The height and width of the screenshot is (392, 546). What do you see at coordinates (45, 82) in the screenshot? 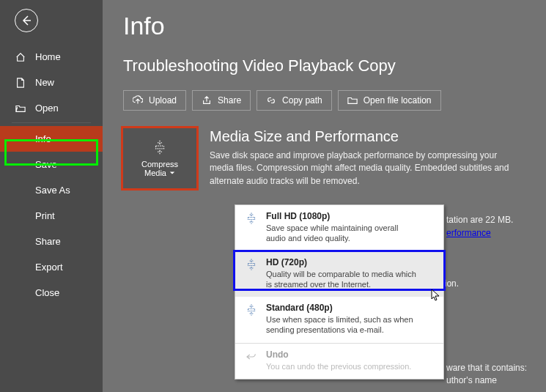
I see `sidebar-label: New` at bounding box center [45, 82].